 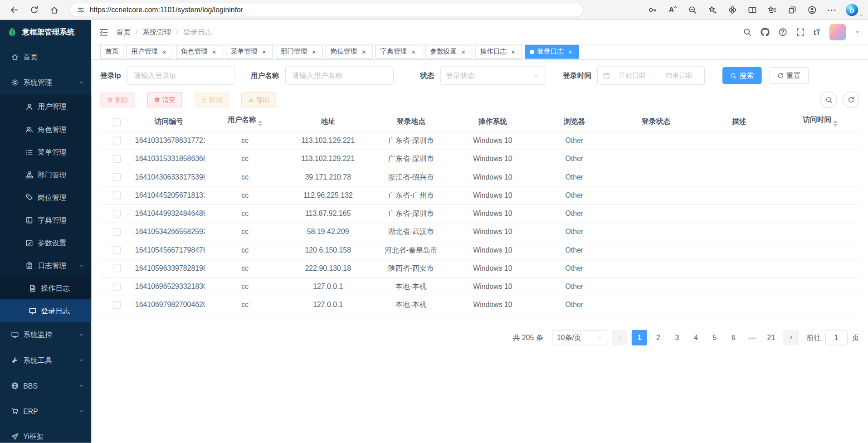 What do you see at coordinates (732, 10) in the screenshot?
I see `extensions-icon` at bounding box center [732, 10].